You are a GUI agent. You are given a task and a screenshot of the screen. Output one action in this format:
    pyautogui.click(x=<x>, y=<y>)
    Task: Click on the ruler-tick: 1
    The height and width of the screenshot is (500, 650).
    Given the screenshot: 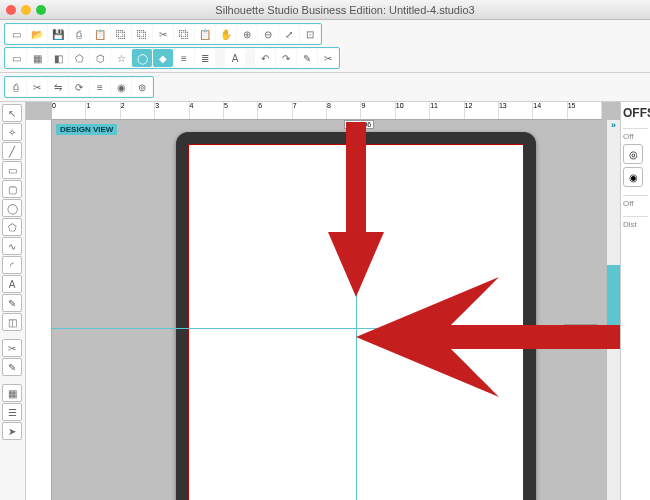 What is the action you would take?
    pyautogui.click(x=103, y=110)
    